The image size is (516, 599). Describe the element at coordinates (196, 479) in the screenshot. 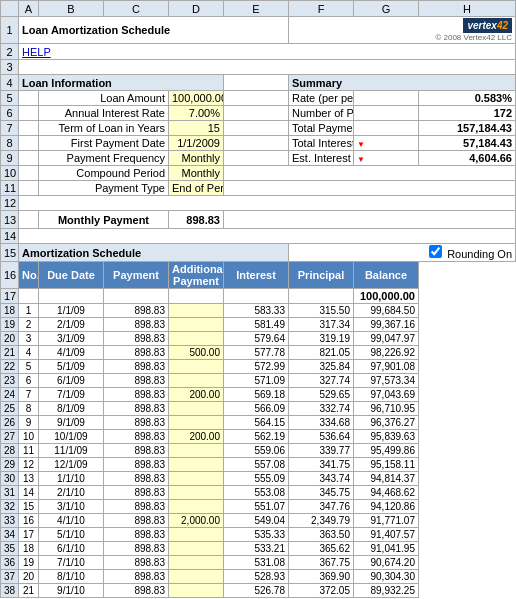

I see `row-30-extra` at that location.